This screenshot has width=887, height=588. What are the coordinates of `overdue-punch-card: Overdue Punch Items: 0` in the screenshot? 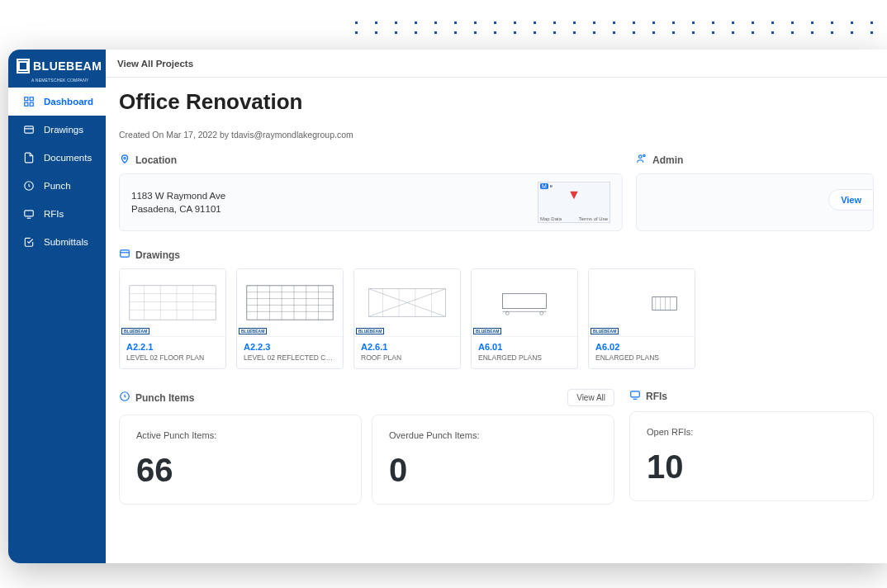 It's located at (493, 459).